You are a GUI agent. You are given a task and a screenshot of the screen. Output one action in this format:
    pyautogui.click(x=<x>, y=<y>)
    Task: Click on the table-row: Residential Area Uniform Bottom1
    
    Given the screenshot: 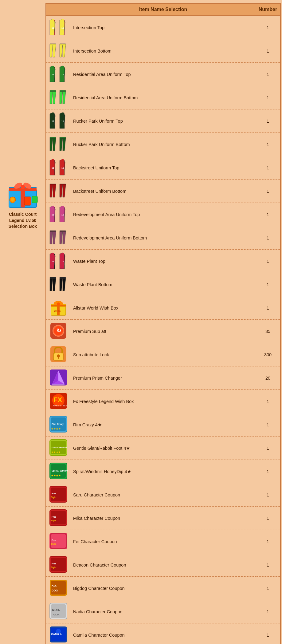 What is the action you would take?
    pyautogui.click(x=163, y=98)
    